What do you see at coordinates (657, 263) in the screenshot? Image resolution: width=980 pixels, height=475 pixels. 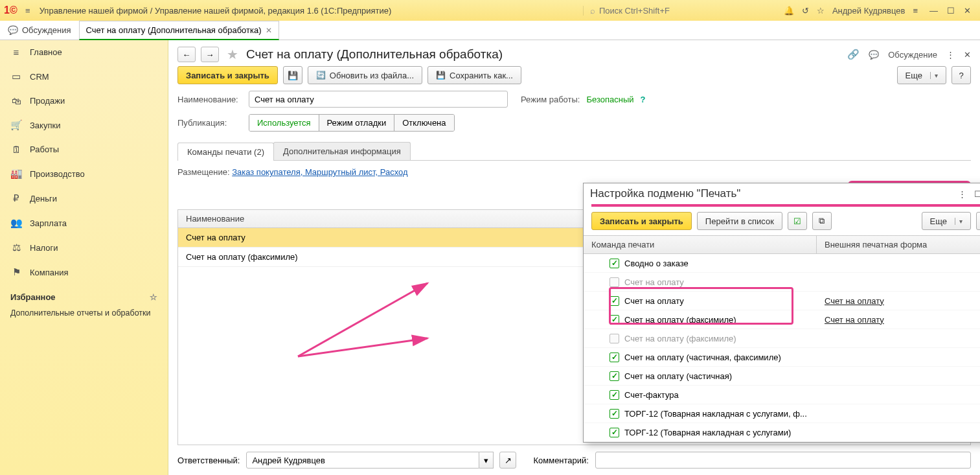 I see `row-label: Сводно о заказе` at bounding box center [657, 263].